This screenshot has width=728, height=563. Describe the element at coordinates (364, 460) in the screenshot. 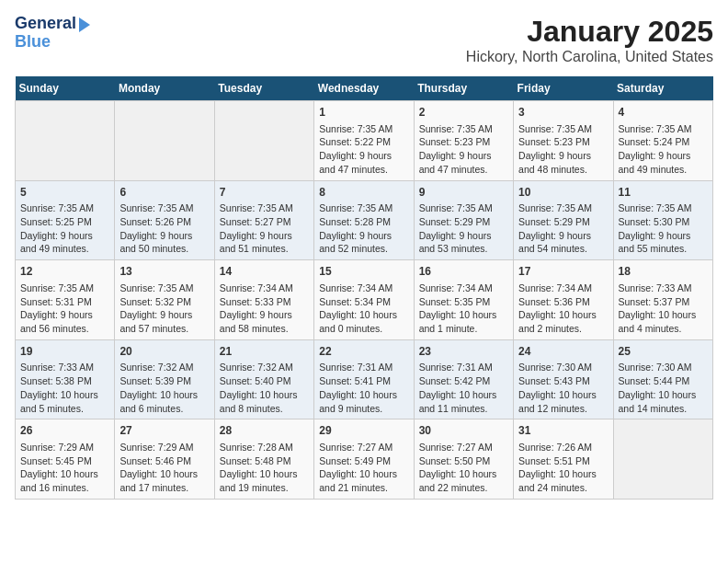

I see `week-row-5: 26Sunrise: 7:29 AM Sunset: 5:45 PM Dayli…` at that location.